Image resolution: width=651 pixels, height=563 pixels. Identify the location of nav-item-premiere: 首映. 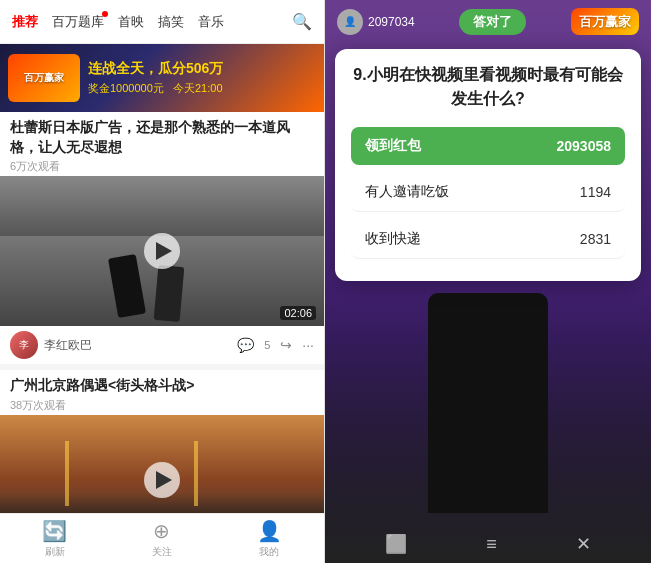
(131, 22).